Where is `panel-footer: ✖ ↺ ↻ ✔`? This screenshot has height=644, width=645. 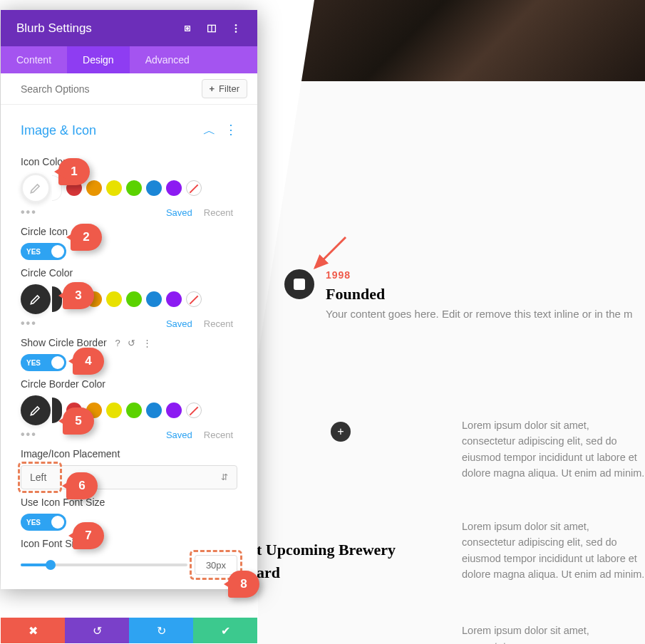
panel-footer: ✖ ↺ ↻ ✔ is located at coordinates (129, 630).